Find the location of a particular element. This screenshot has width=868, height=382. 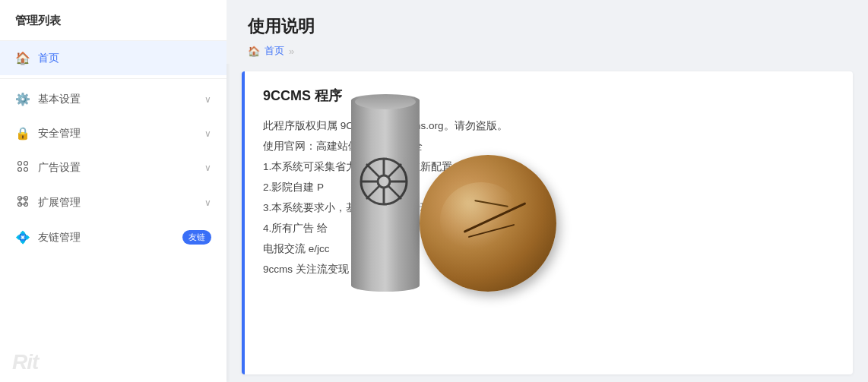

extension-icon is located at coordinates (23, 203).